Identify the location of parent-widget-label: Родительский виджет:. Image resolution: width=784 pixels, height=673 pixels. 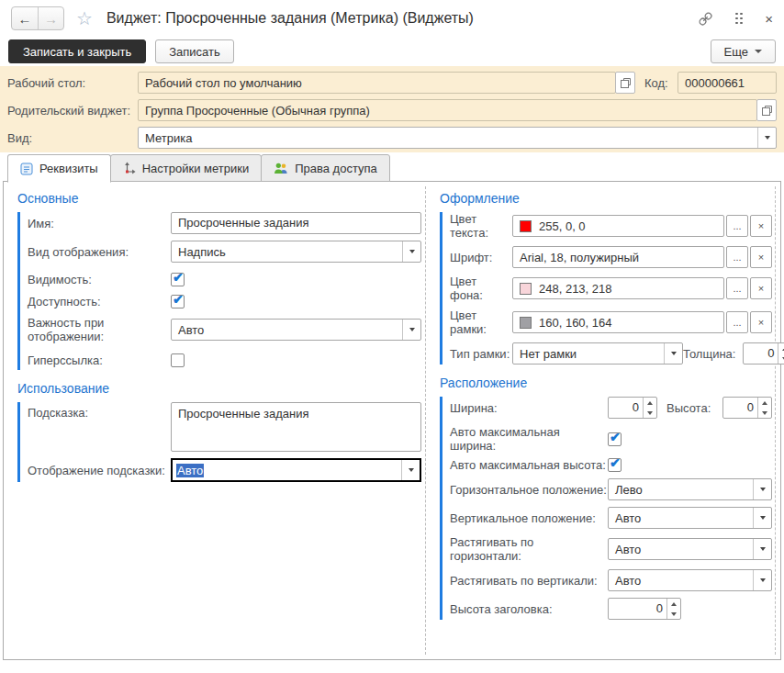
(73, 110).